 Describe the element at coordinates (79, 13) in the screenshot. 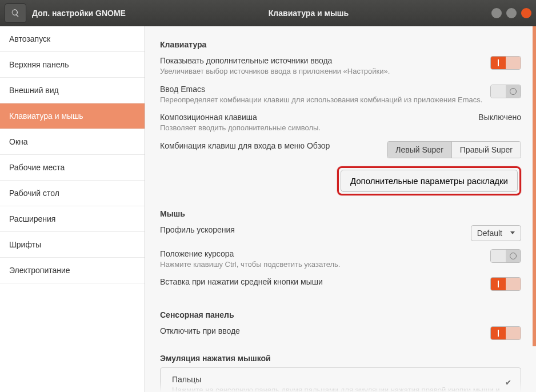

I see `app-title: Доп. настройки GNOME` at that location.